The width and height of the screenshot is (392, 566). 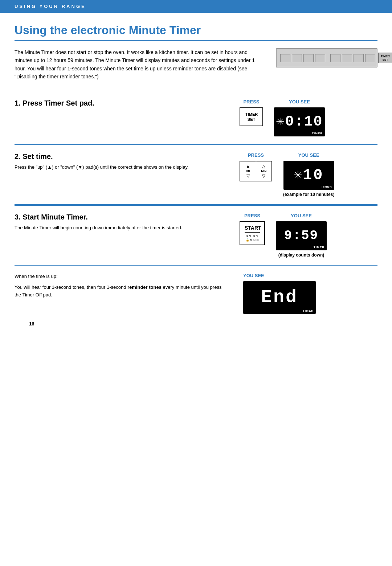 What do you see at coordinates (301, 236) in the screenshot?
I see `step-3-display-text: 9:59` at bounding box center [301, 236].